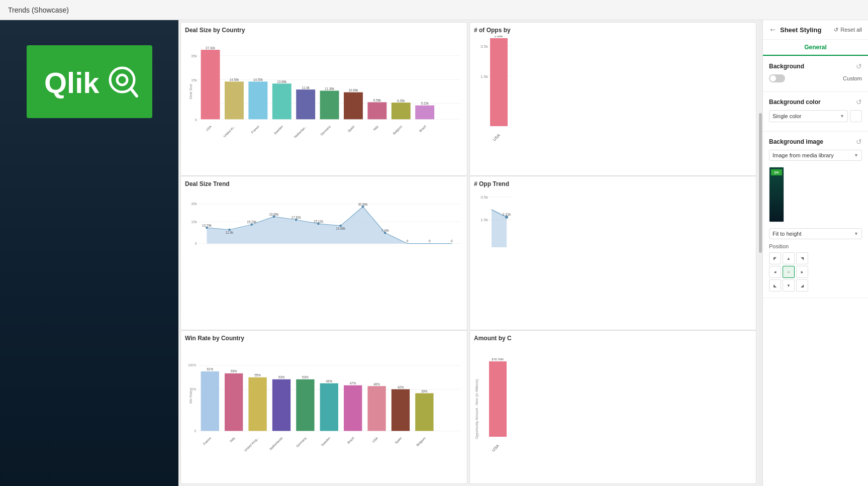 This screenshot has height=486, width=868. I want to click on svg-text: 13.88k, so click(341, 228).